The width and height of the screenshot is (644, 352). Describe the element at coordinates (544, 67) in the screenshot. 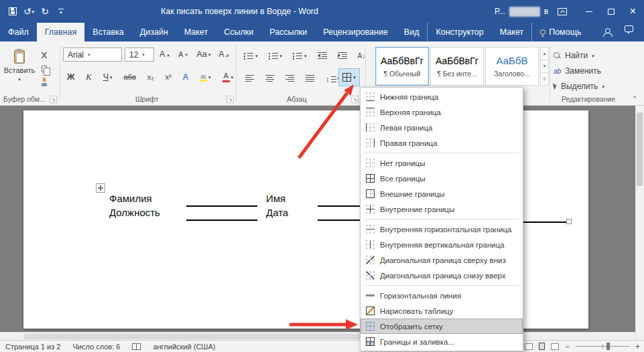

I see `styles-scroll-down-icon: ▼` at that location.